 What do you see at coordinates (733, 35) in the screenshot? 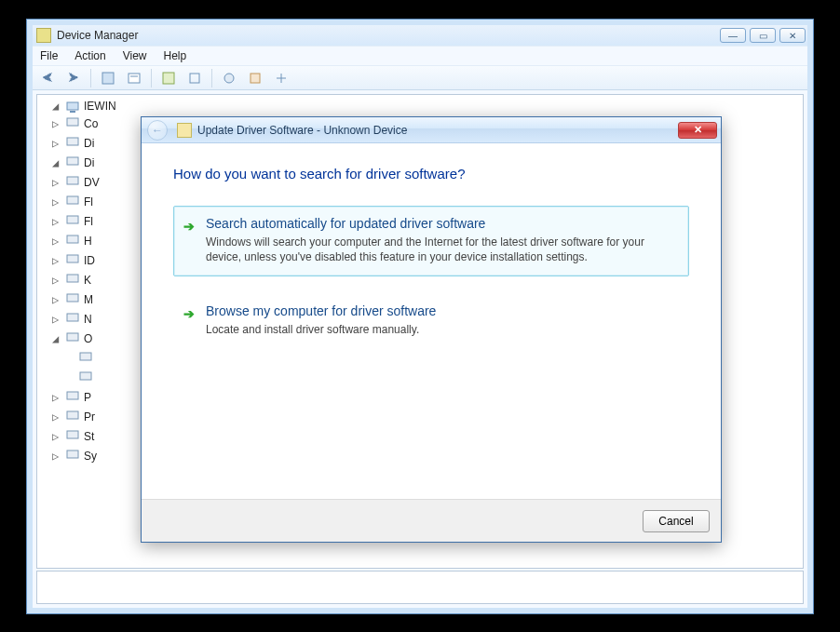
I see `minimize-button: —` at bounding box center [733, 35].